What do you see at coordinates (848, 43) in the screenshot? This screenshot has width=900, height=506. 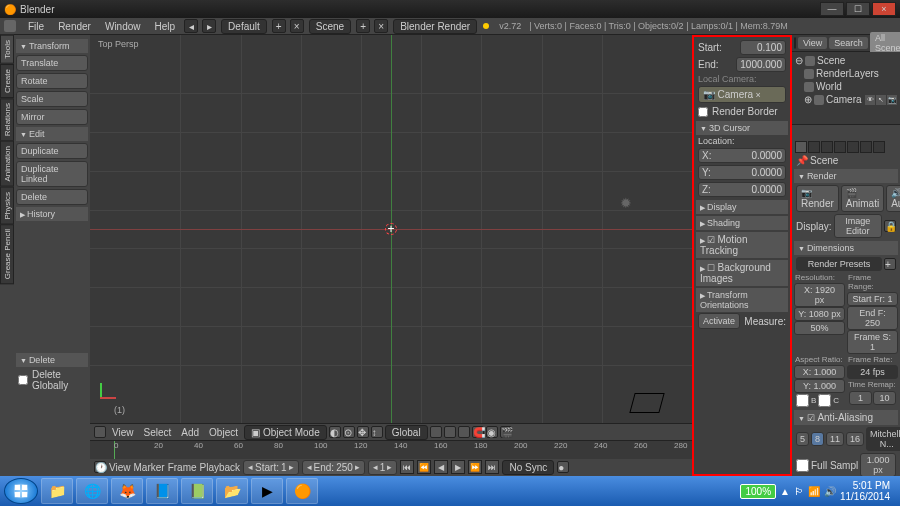 I see `outliner-search-menu: Search` at bounding box center [848, 43].